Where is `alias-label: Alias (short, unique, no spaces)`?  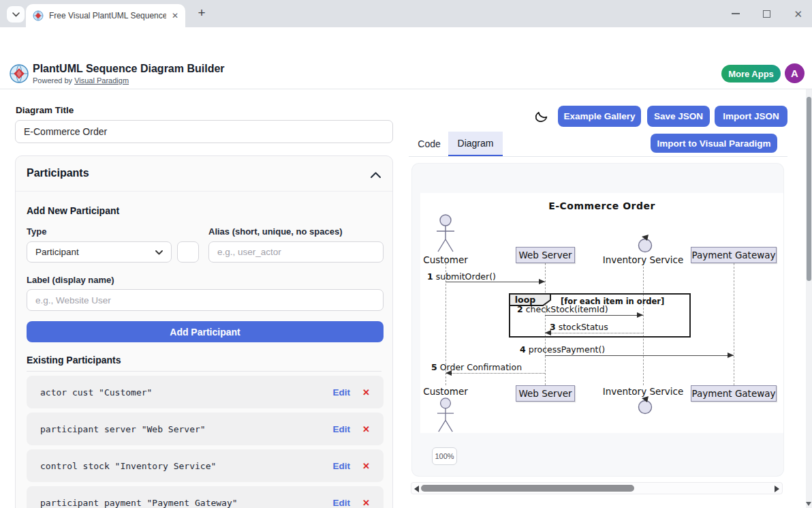
alias-label: Alias (short, unique, no spaces) is located at coordinates (275, 232).